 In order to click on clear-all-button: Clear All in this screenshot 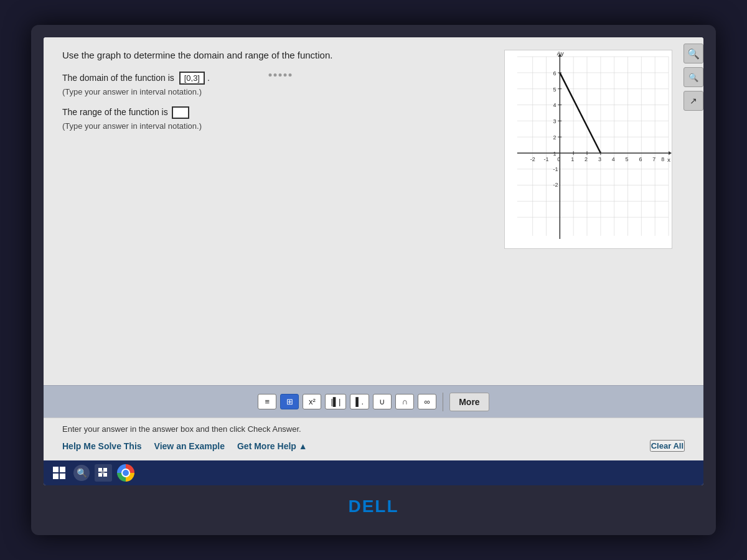, I will do `click(667, 446)`.